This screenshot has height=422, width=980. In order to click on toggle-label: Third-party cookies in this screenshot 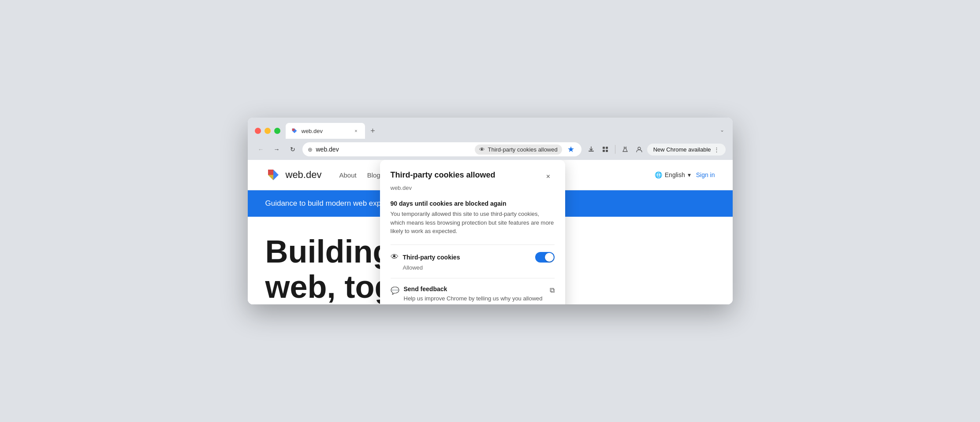, I will do `click(432, 257)`.